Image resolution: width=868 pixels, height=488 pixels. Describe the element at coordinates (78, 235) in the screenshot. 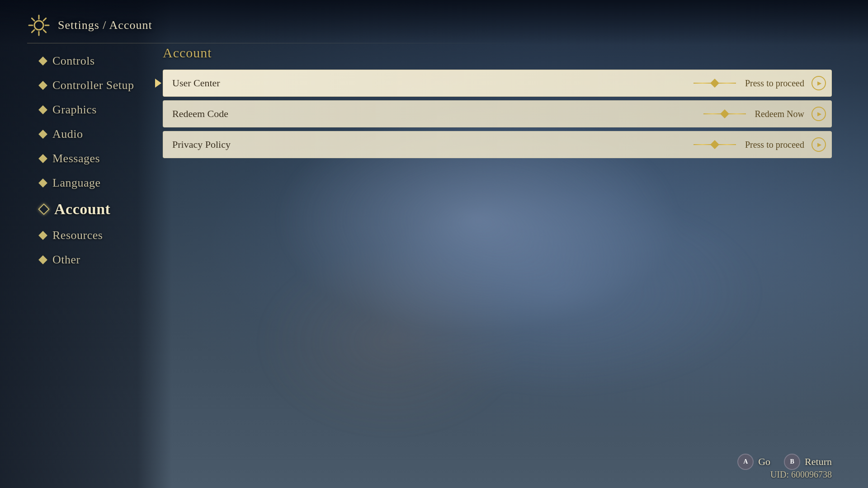

I see `sidebar-label-resources: Resources` at that location.